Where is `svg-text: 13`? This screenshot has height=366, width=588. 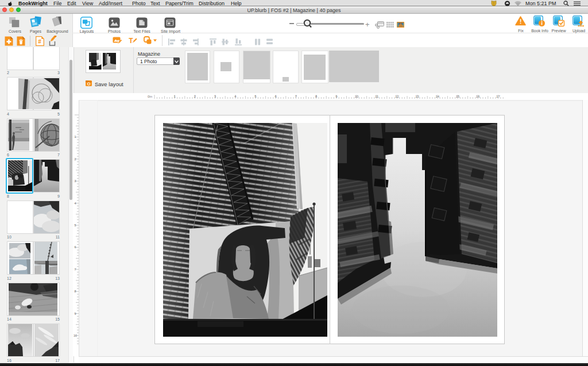
svg-text: 13 is located at coordinates (417, 97).